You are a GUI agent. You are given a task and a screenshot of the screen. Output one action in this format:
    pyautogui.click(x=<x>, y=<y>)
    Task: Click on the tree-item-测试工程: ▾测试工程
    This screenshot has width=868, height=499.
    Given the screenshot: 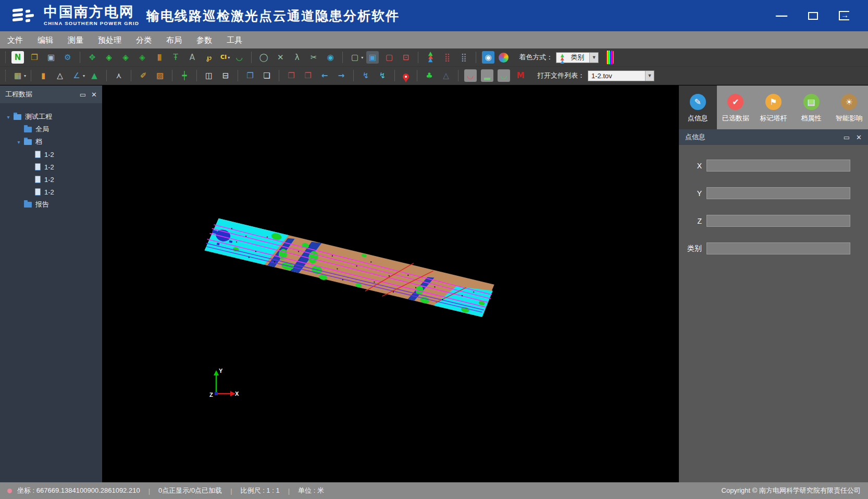 What is the action you would take?
    pyautogui.click(x=52, y=117)
    